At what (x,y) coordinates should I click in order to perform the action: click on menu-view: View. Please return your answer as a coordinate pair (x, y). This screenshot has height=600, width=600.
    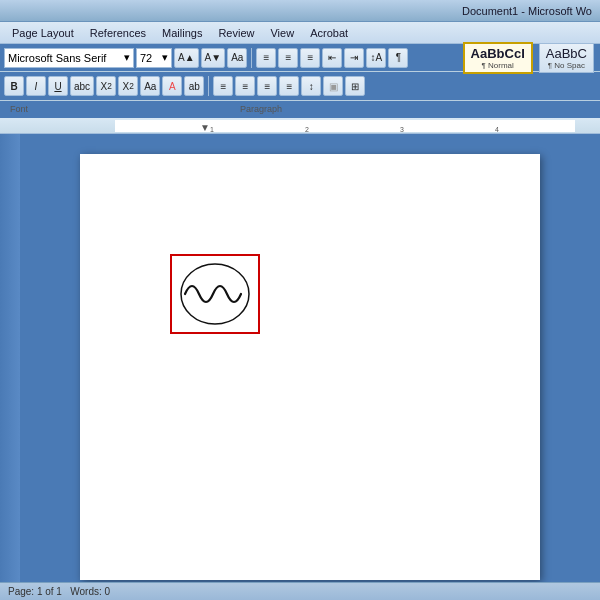
    Looking at the image, I should click on (282, 33).